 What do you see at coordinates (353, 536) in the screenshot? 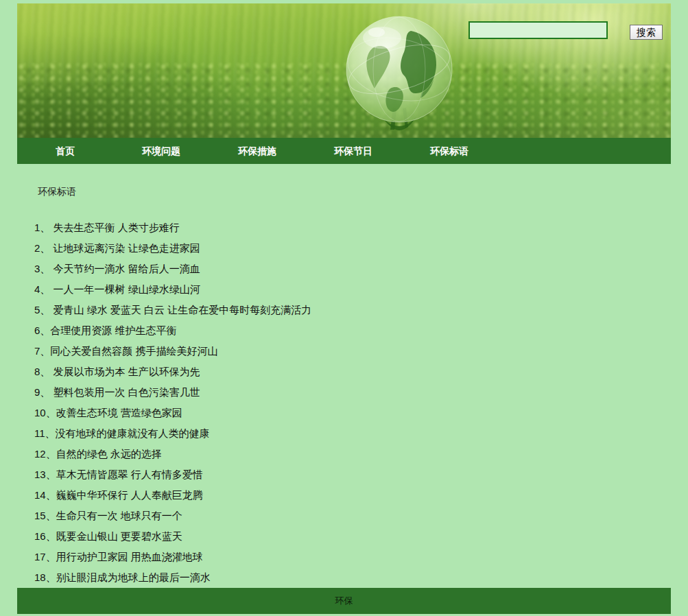
I see `slogan-item-16: 16、既要金山银山 更要碧水蓝天` at bounding box center [353, 536].